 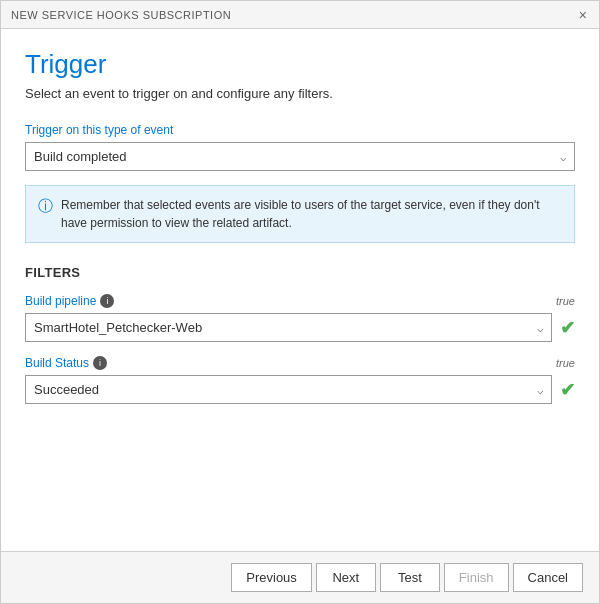 What do you see at coordinates (300, 15) in the screenshot?
I see `dialog-titlebar: NEW SERVICE HOOKS SUBSCRIPTION ×` at bounding box center [300, 15].